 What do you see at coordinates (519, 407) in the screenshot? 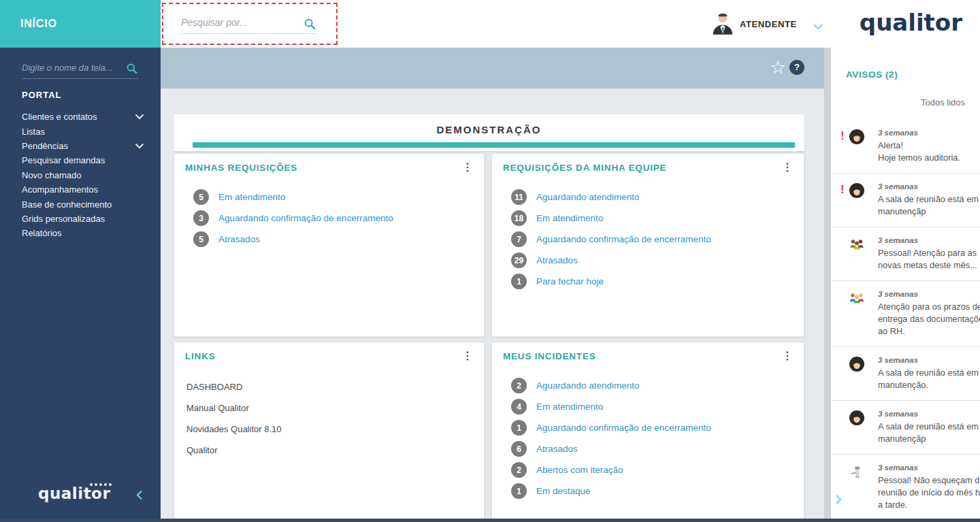
I see `count-badge: 4` at bounding box center [519, 407].